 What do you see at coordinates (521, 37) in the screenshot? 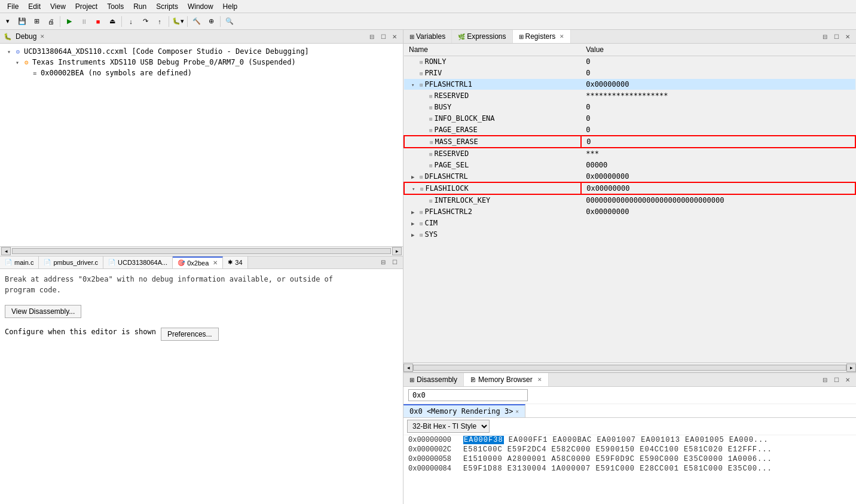
I see `regs-icon: ⊞` at bounding box center [521, 37].